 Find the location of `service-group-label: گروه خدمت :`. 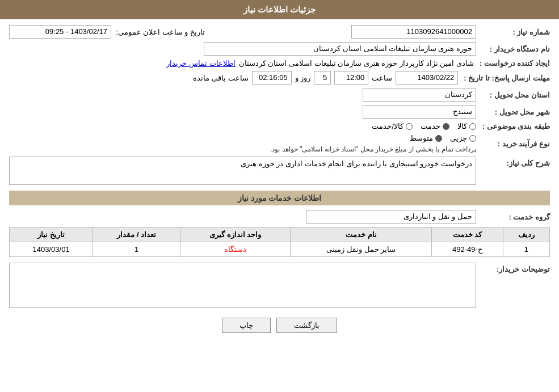

service-group-label: گروه خدمت : is located at coordinates (513, 217).